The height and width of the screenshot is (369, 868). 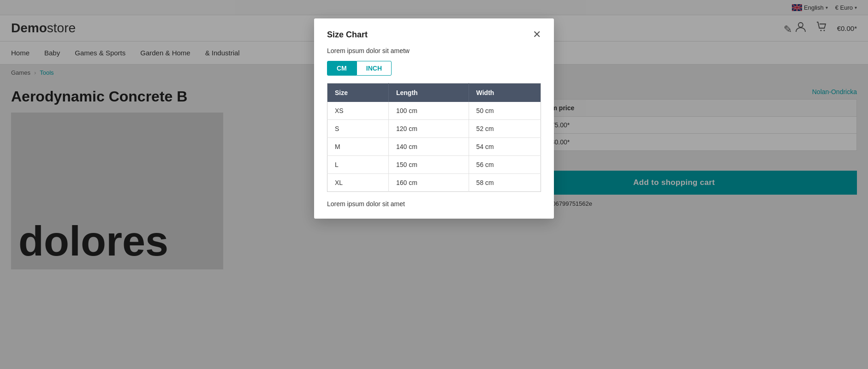 What do you see at coordinates (358, 93) in the screenshot?
I see `size-col-header: Size` at bounding box center [358, 93].